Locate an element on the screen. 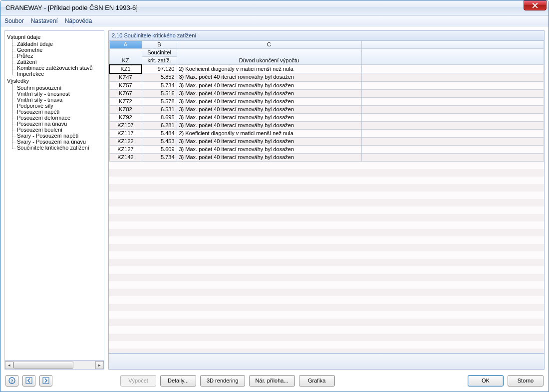  close-button is located at coordinates (535, 5).